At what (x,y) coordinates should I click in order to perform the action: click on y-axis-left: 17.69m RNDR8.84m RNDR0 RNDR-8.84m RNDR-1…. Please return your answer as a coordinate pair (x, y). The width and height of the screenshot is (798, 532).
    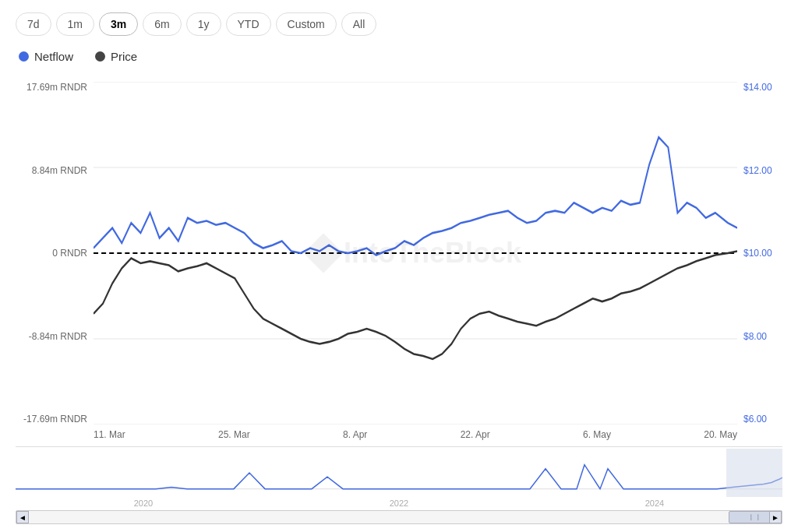
    Looking at the image, I should click on (55, 253).